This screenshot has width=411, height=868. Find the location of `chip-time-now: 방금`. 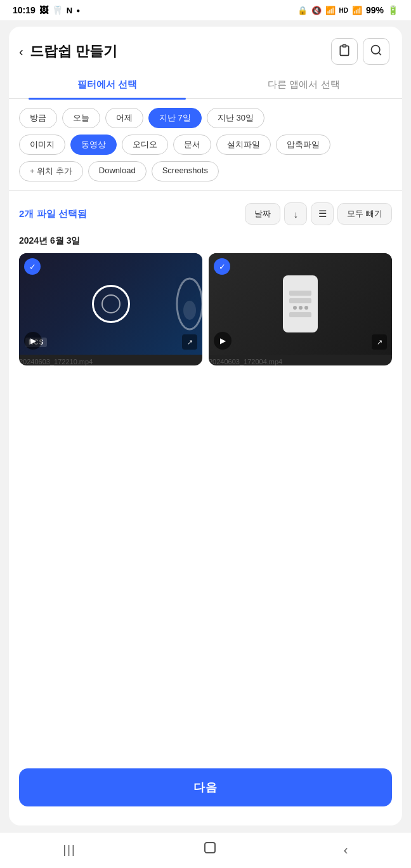

chip-time-now: 방금 is located at coordinates (38, 118).